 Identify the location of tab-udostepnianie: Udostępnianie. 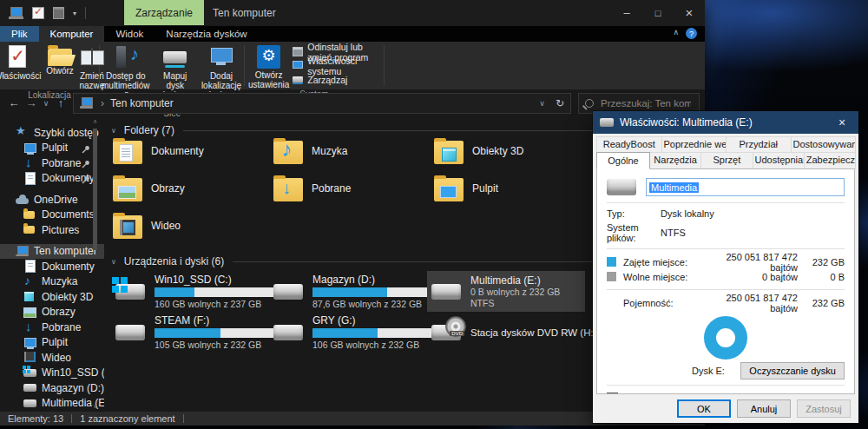
(779, 161).